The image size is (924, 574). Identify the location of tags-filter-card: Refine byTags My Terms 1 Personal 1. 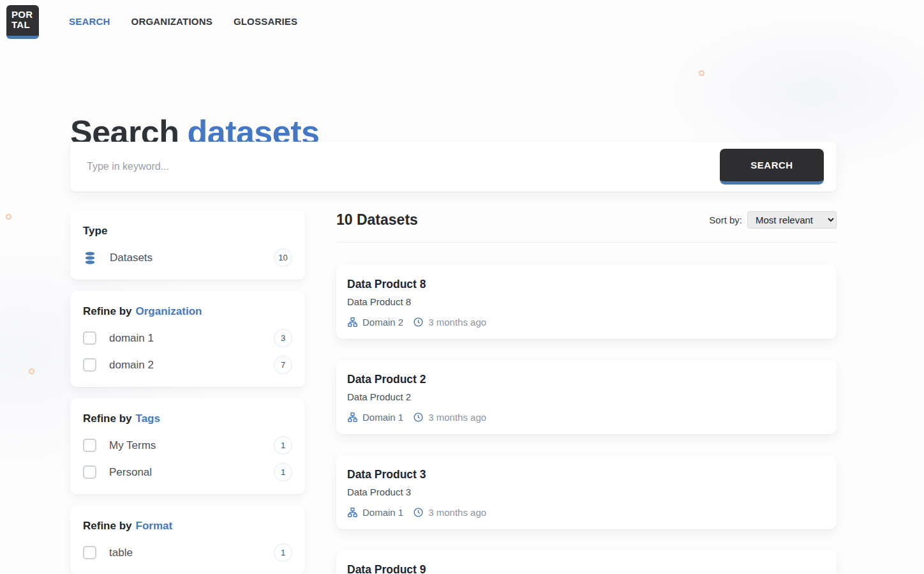
(188, 446).